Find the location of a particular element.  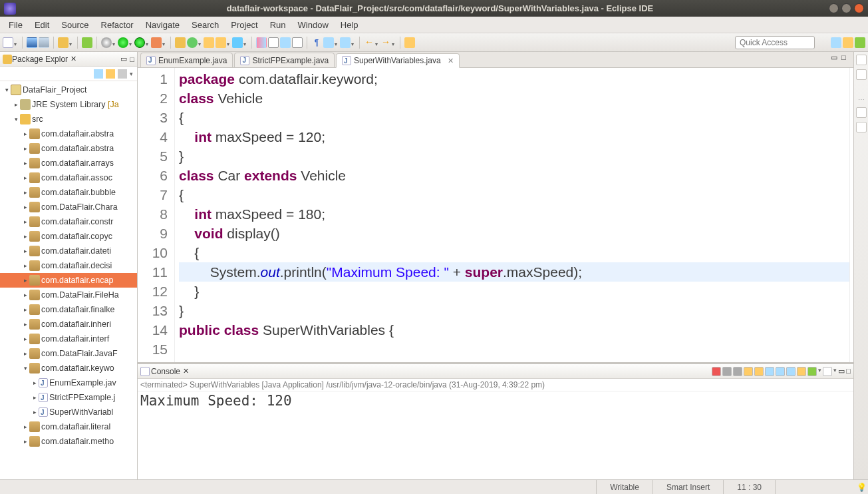

editor-maximize-icon: □ is located at coordinates (846, 58).